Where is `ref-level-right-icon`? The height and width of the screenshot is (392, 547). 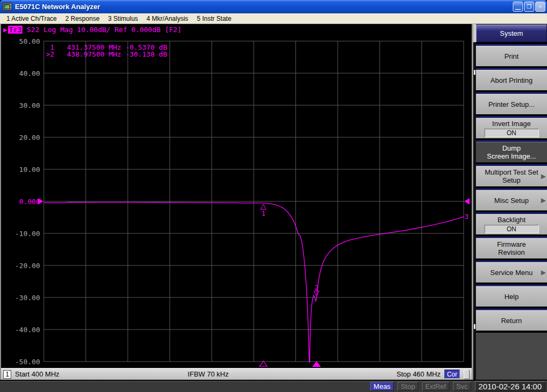 ref-level-right-icon is located at coordinates (467, 201).